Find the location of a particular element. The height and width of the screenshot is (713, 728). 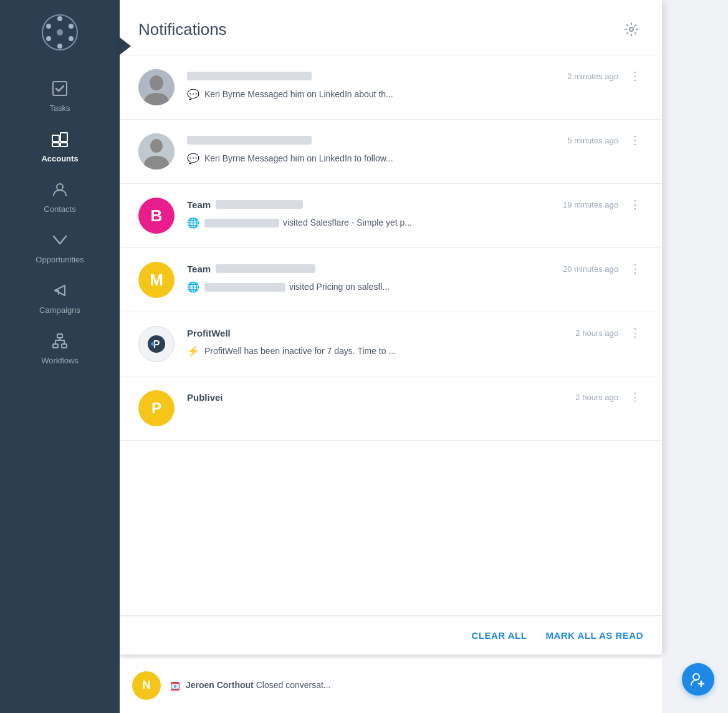

workflows-icon is located at coordinates (60, 343).